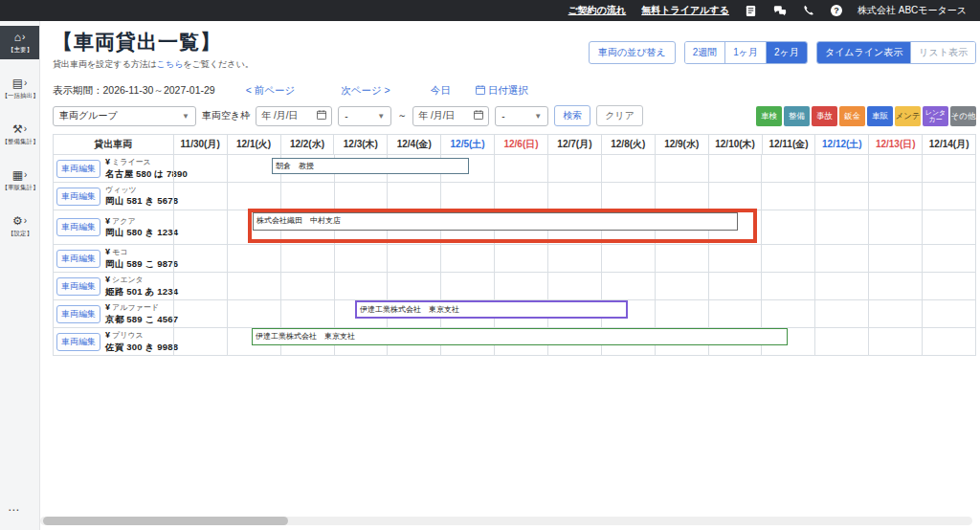 The height and width of the screenshot is (530, 980). Describe the element at coordinates (13, 510) in the screenshot. I see `sidebar-more-button: ⋯` at that location.